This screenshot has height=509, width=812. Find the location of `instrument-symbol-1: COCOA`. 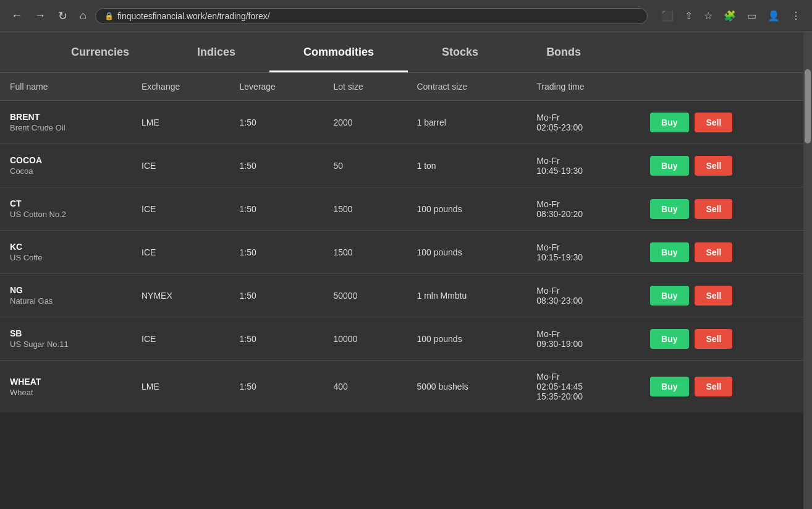

instrument-symbol-1: COCOA is located at coordinates (66, 160).